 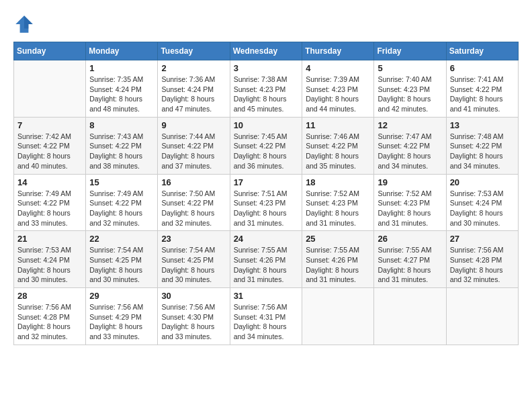 What do you see at coordinates (410, 152) in the screenshot?
I see `day-detail: Sunrise: 7:47 AMSunset: 4:22 PMDaylight:…` at bounding box center [410, 152].